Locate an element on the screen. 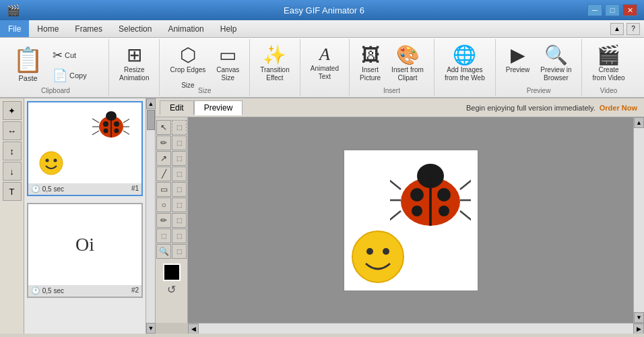 This screenshot has height=337, width=644. tool-zoom-in: 🔍 is located at coordinates (164, 251).